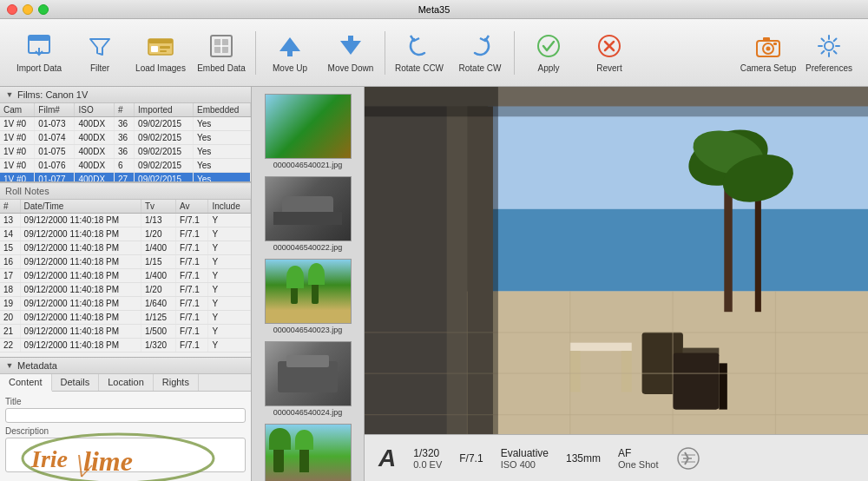  What do you see at coordinates (549, 53) in the screenshot?
I see `apply-button: Apply` at bounding box center [549, 53].